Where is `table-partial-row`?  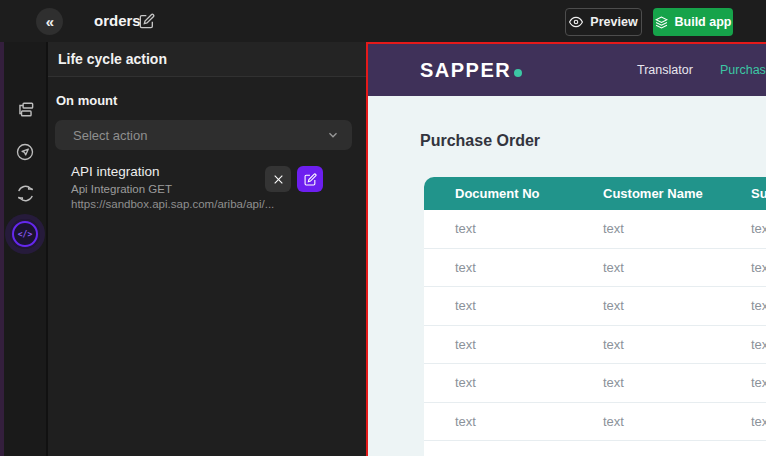 table-partial-row is located at coordinates (595, 448).